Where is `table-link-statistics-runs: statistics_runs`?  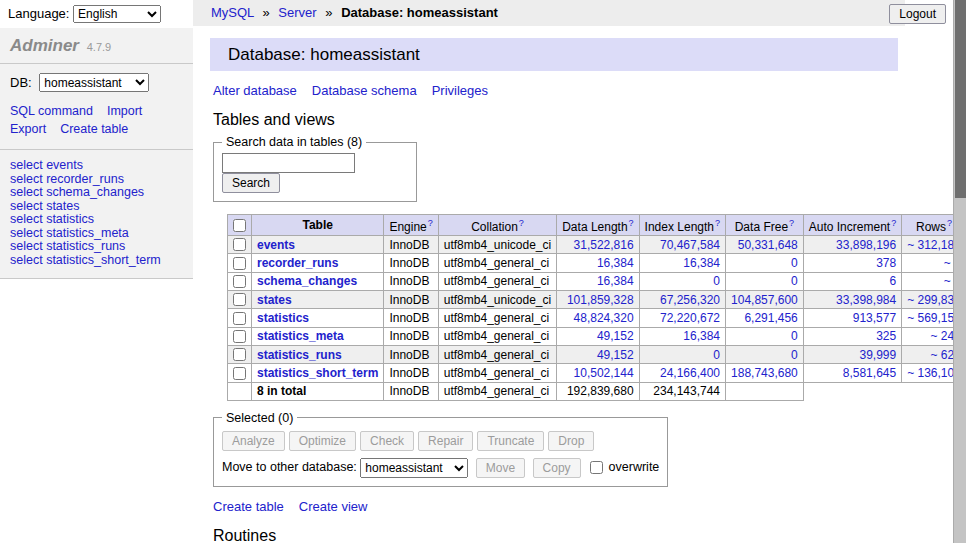 table-link-statistics-runs: statistics_runs is located at coordinates (300, 355).